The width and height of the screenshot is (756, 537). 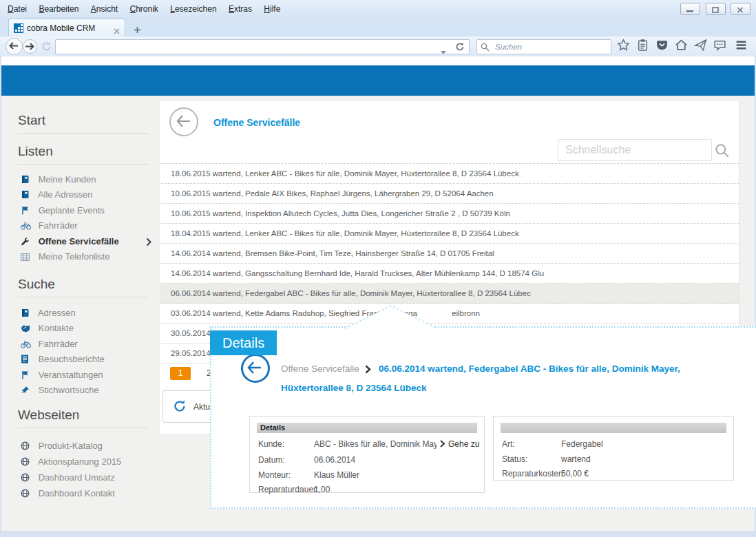 I want to click on magnifier-icon, so click(x=722, y=152).